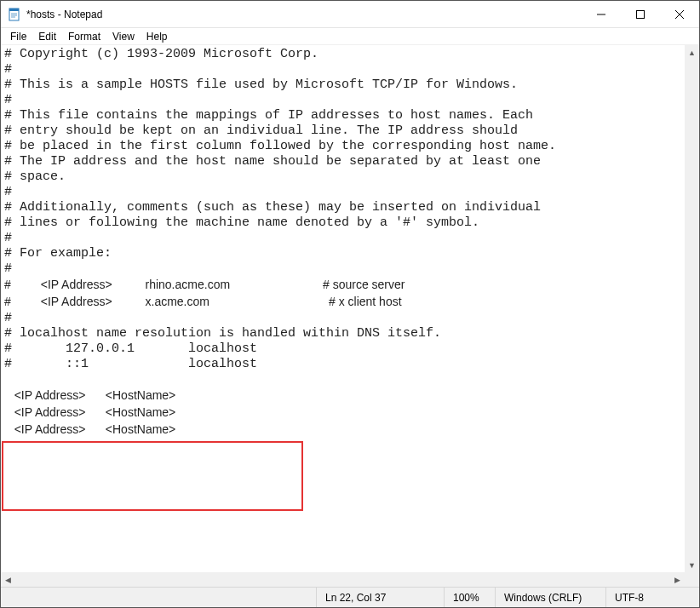 The image size is (700, 608). Describe the element at coordinates (640, 14) in the screenshot. I see `maximize-button` at that location.